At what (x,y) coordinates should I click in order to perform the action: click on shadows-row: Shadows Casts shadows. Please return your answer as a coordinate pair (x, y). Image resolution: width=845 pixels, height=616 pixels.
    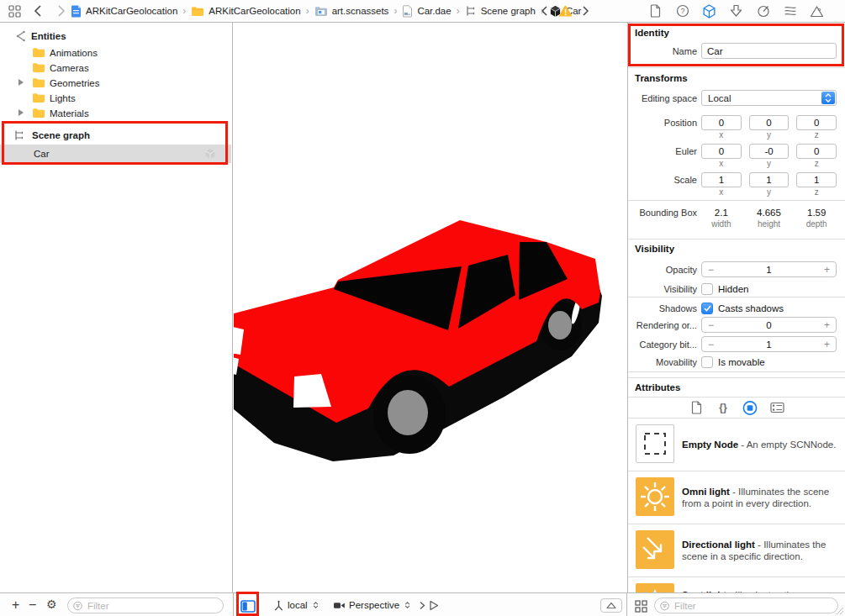
    Looking at the image, I should click on (737, 308).